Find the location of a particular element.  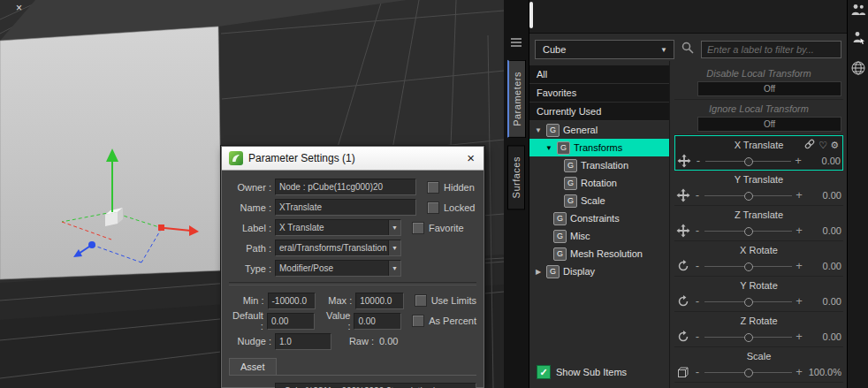

type-field: Modifier/Pose ▼ is located at coordinates (338, 269).